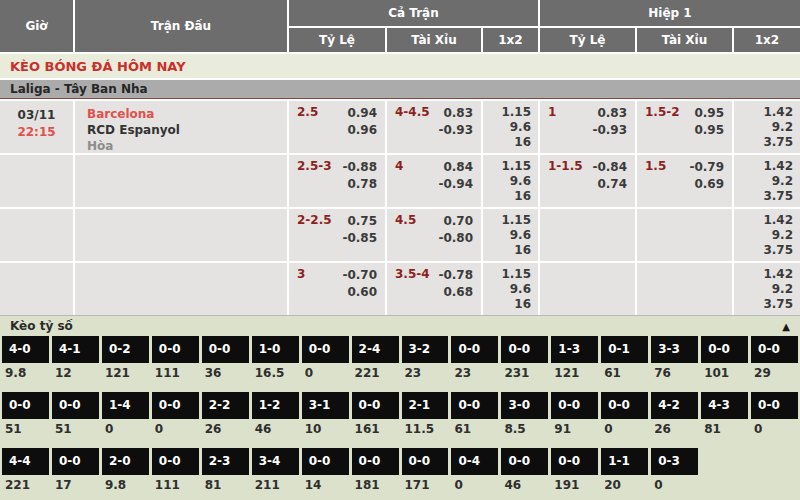 The width and height of the screenshot is (800, 500). Describe the element at coordinates (226, 378) in the screenshot. I see `score-odds: 36` at that location.